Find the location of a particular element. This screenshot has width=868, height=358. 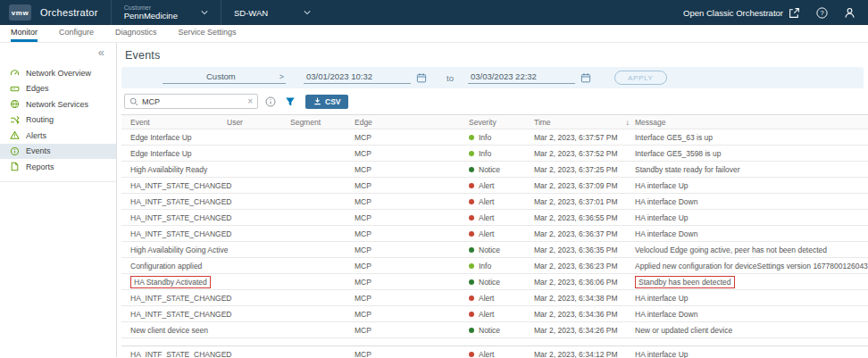

apply-button: APPLY is located at coordinates (641, 78).